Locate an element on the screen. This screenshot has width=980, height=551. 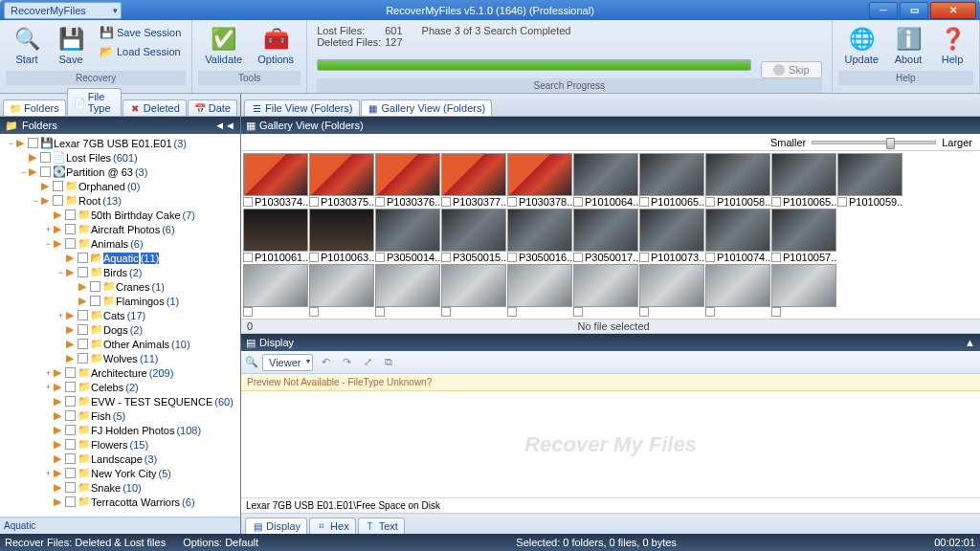
tree-node: +▶📁New York City(5) is located at coordinates (121, 473).